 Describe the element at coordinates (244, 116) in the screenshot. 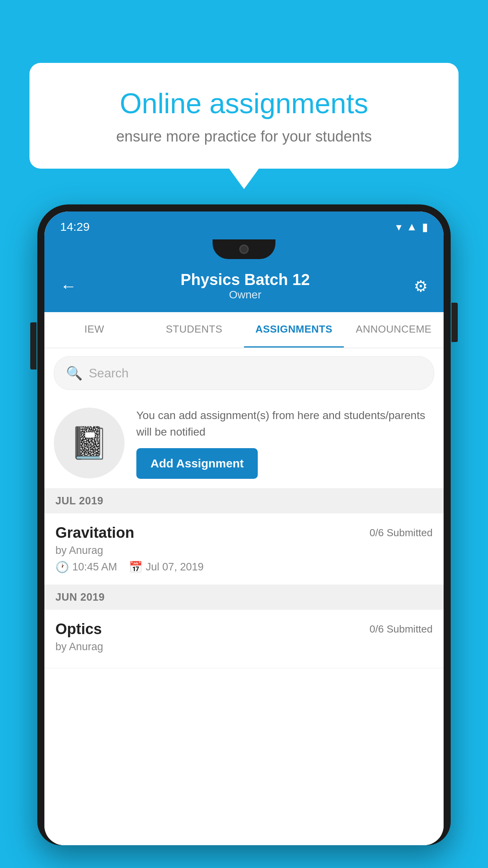

I see `speech-bubble: Online assignments ensure more practice …` at that location.